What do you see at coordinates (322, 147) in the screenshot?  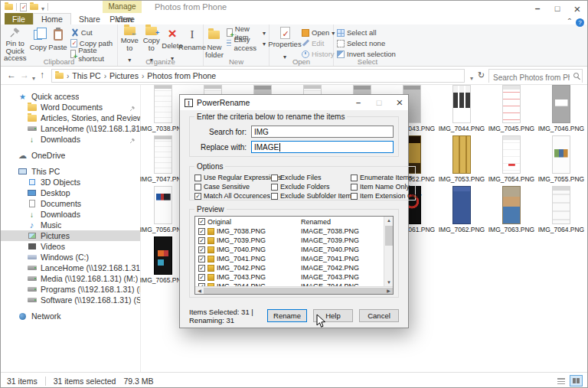 I see `replace-with-input: IMAGE` at bounding box center [322, 147].